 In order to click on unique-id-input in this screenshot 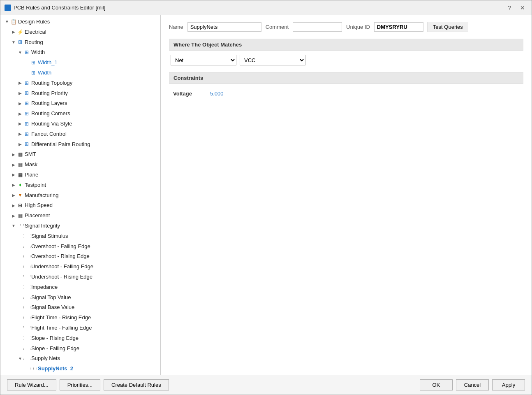, I will do `click(399, 27)`.